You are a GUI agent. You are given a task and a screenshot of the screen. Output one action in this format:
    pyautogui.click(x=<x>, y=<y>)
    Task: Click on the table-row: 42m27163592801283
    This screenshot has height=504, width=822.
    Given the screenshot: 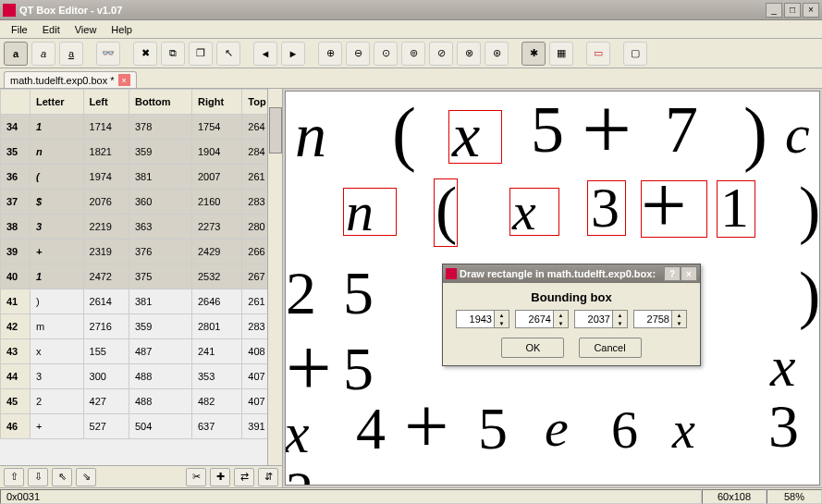 What is the action you would take?
    pyautogui.click(x=141, y=327)
    